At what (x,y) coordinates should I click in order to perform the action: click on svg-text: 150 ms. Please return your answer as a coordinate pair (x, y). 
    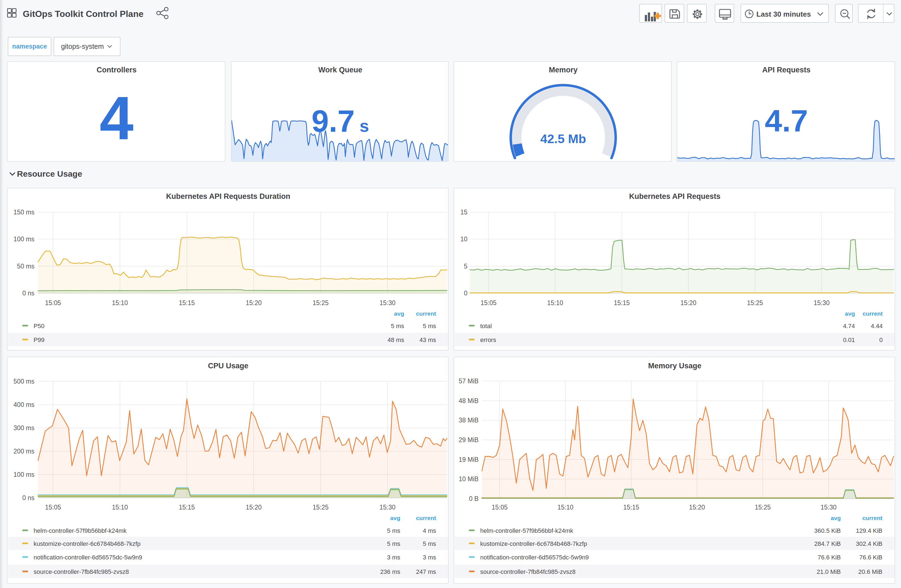
    Looking at the image, I should click on (24, 212).